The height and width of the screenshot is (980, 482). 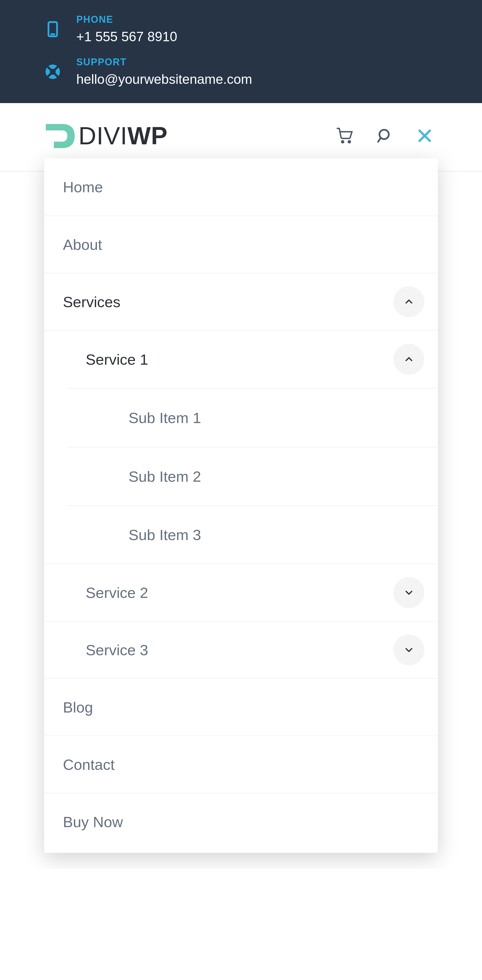 What do you see at coordinates (60, 72) in the screenshot?
I see `support-icon` at bounding box center [60, 72].